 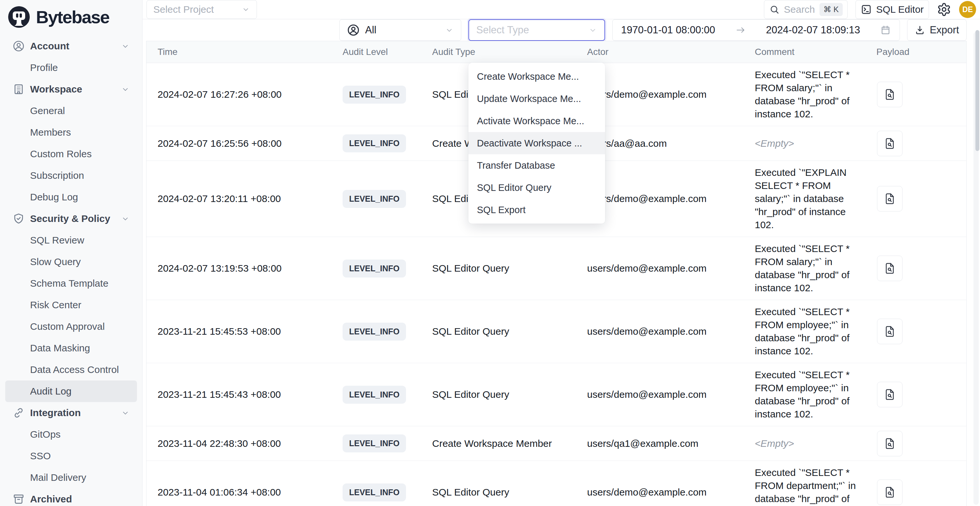 What do you see at coordinates (536, 210) in the screenshot?
I see `dropdown-option-sql-export: SQL Export` at bounding box center [536, 210].